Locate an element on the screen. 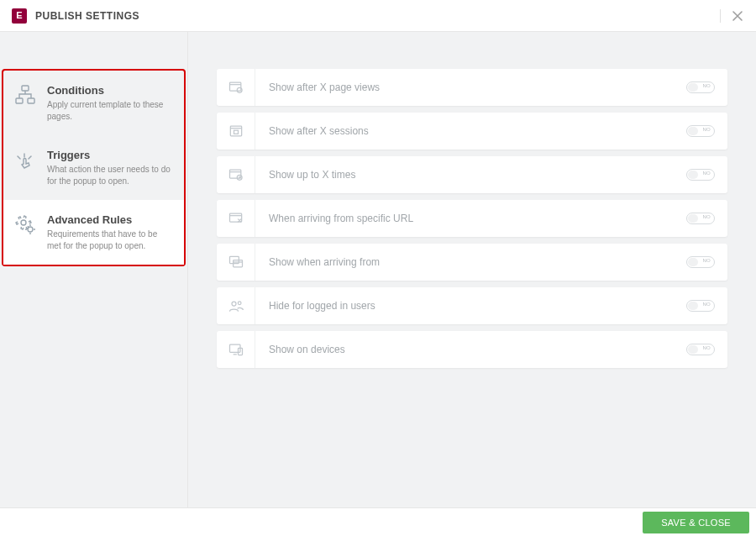 Image resolution: width=756 pixels, height=536 pixels. save-close-button: SAVE & CLOSE is located at coordinates (696, 523).